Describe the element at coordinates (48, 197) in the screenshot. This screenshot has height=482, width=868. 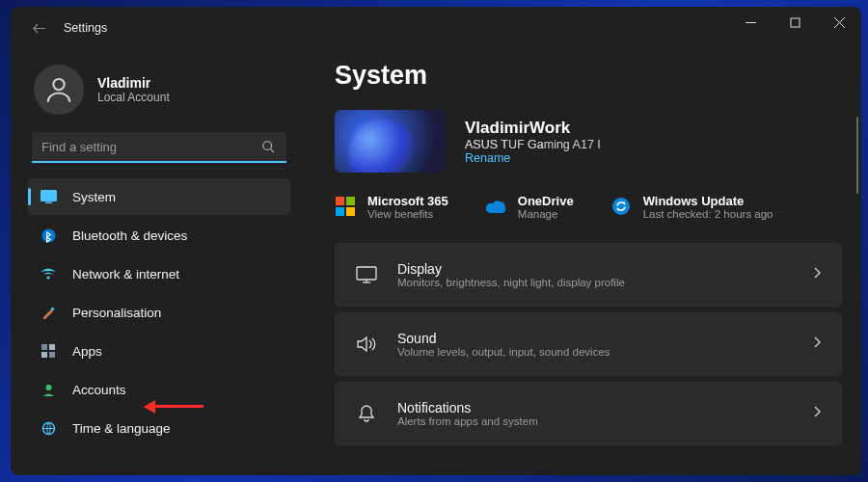
I see `display-icon` at that location.